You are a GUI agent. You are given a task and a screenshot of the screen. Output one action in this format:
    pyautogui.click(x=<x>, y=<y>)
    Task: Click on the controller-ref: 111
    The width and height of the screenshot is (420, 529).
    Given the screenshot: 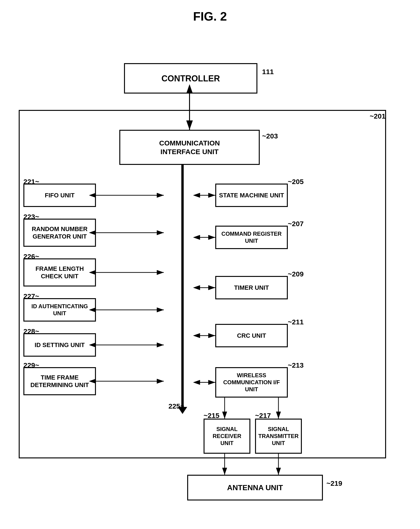 What is the action you would take?
    pyautogui.click(x=268, y=72)
    